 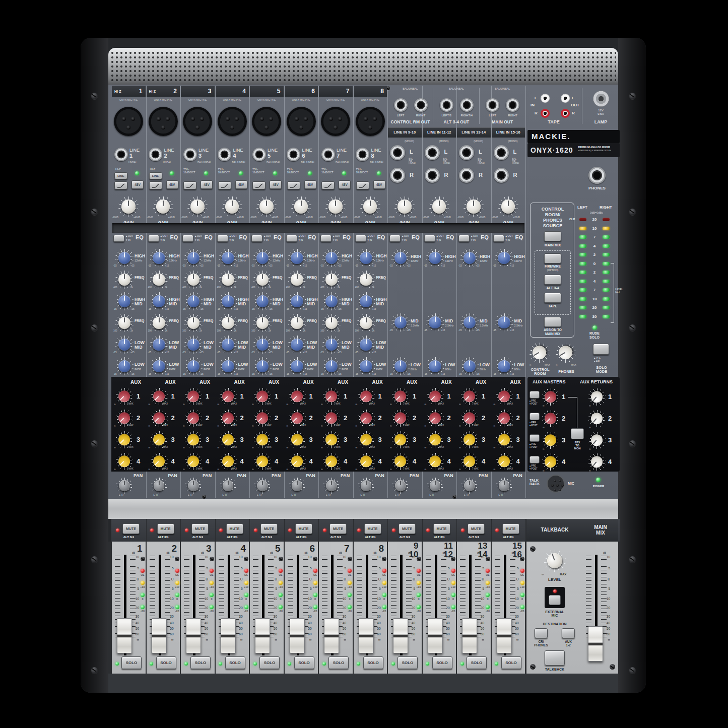 What do you see at coordinates (541, 633) in the screenshot?
I see `dest-cr-phones-button` at bounding box center [541, 633].